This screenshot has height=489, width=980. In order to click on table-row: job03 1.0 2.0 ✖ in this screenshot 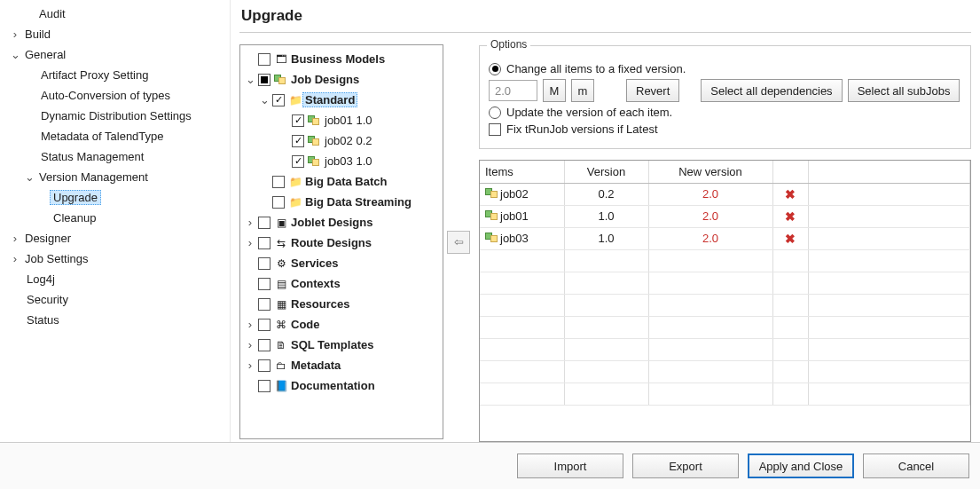, I will do `click(725, 238)`.